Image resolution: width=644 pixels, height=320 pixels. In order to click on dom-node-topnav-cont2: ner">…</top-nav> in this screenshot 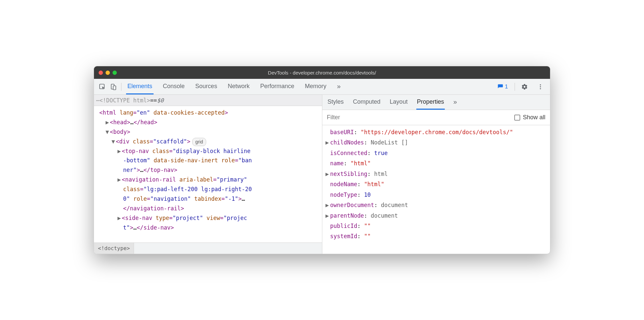, I will do `click(209, 170)`.